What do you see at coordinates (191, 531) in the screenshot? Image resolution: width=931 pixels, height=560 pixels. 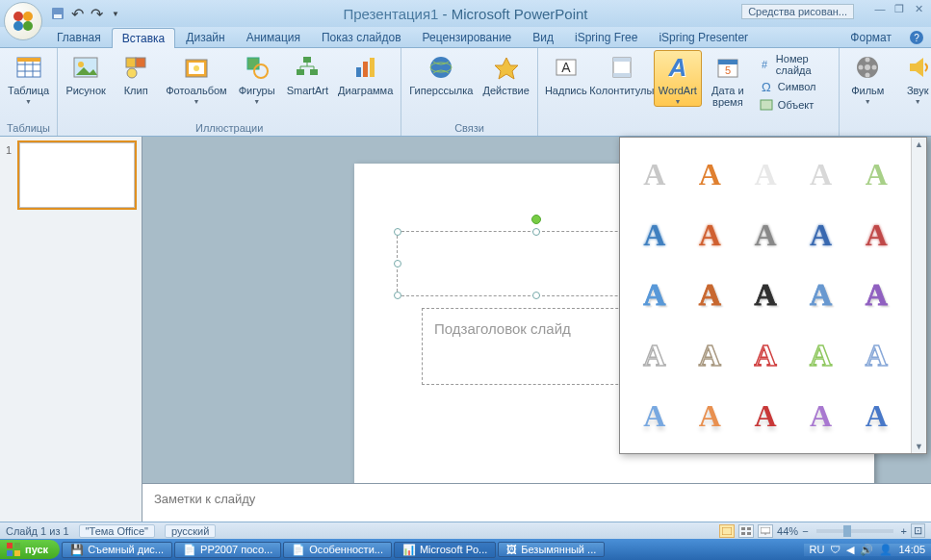 I see `status-language: русский` at bounding box center [191, 531].